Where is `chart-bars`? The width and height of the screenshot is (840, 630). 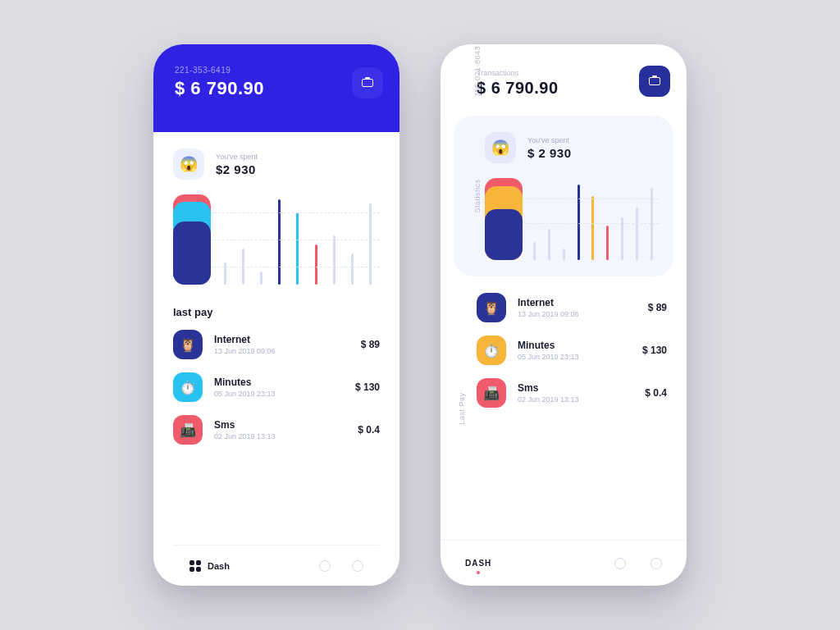 chart-bars is located at coordinates (593, 219).